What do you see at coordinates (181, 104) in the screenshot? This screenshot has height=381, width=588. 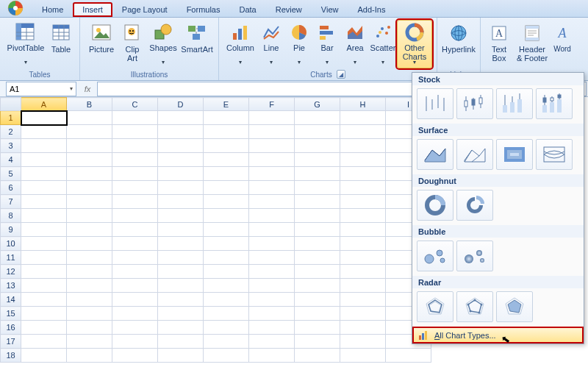 I see `col-header: D` at bounding box center [181, 104].